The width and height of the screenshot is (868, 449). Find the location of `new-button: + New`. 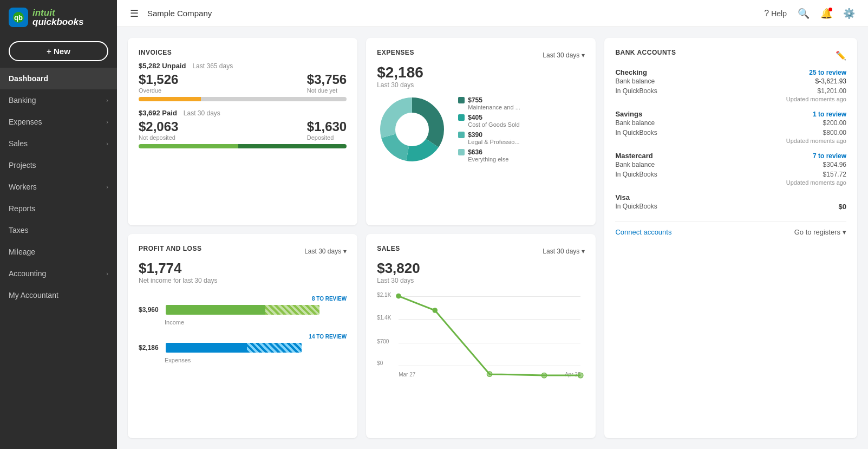

new-button: + New is located at coordinates (58, 51).